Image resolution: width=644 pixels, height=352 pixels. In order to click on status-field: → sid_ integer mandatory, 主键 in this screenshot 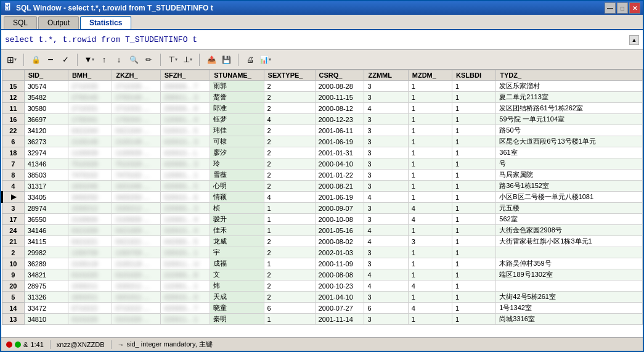, I will do `click(165, 344)`.